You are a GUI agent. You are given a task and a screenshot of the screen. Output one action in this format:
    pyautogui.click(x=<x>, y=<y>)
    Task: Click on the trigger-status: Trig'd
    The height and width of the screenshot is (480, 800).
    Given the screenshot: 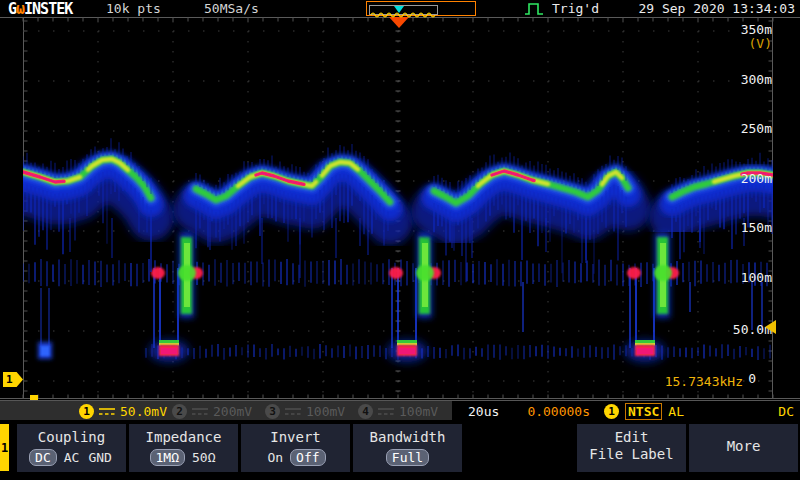 What is the action you would take?
    pyautogui.click(x=576, y=8)
    